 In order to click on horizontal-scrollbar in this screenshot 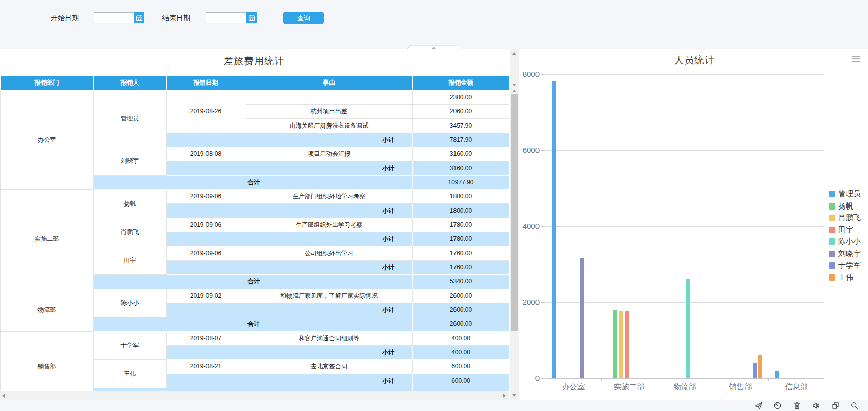, I will do `click(254, 396)`.